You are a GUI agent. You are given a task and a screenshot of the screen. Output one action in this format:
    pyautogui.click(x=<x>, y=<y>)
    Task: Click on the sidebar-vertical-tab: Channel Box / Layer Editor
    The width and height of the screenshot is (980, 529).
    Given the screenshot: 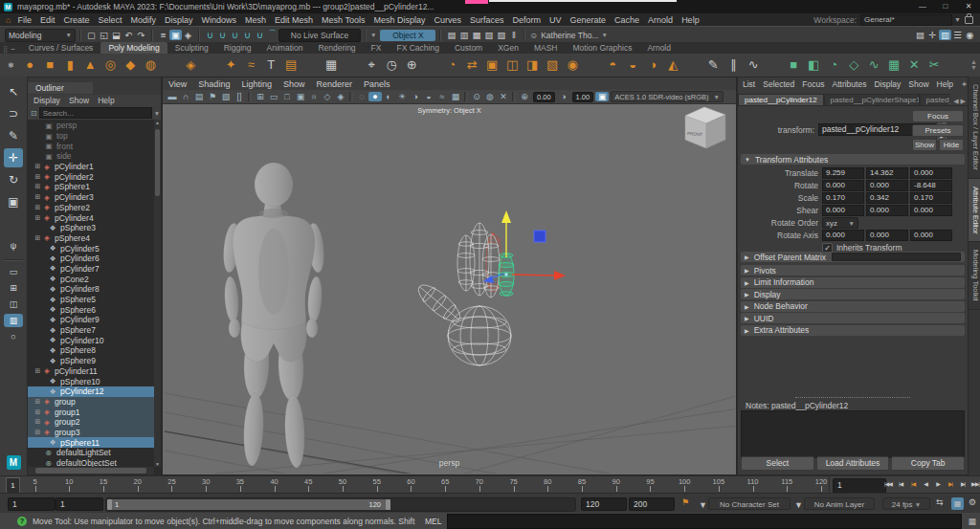 What is the action you would take?
    pyautogui.click(x=974, y=128)
    